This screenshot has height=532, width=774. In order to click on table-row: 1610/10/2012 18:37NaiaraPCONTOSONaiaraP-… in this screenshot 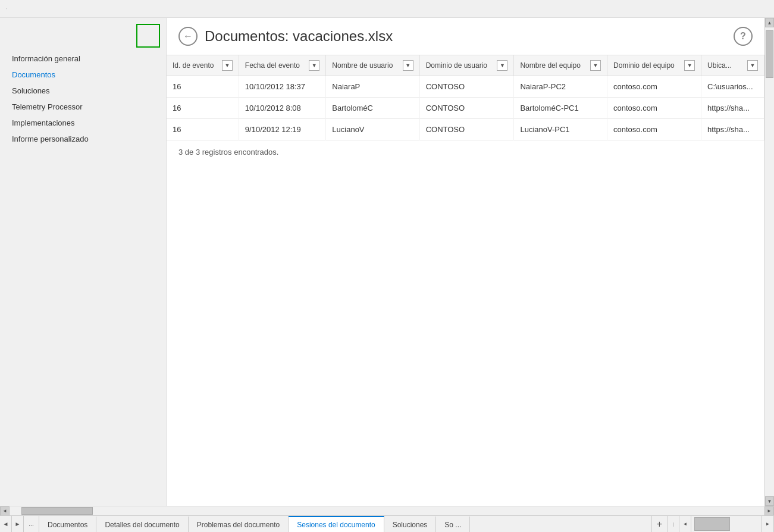, I will do `click(465, 87)`.